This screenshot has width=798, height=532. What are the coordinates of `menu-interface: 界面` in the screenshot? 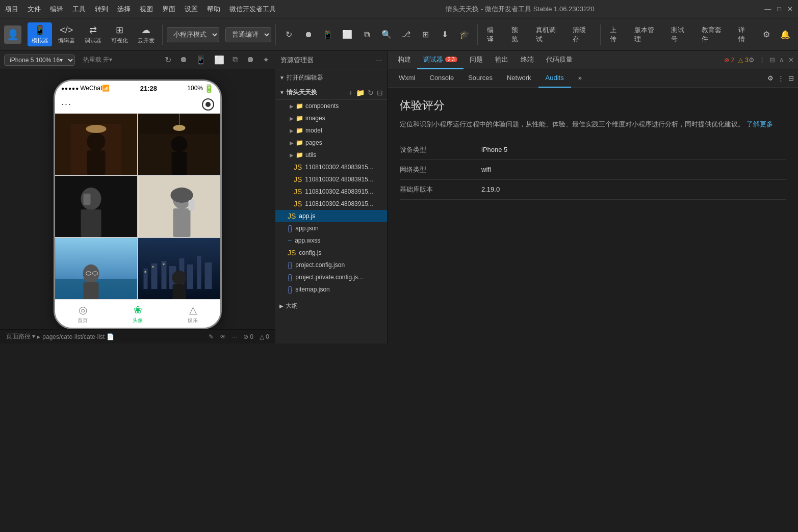 It's located at (169, 9).